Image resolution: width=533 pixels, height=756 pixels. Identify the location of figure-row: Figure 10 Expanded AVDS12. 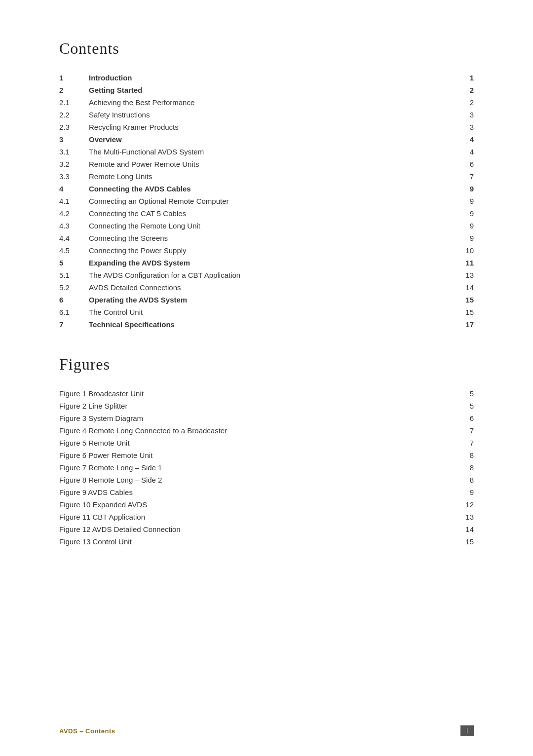
(266, 504).